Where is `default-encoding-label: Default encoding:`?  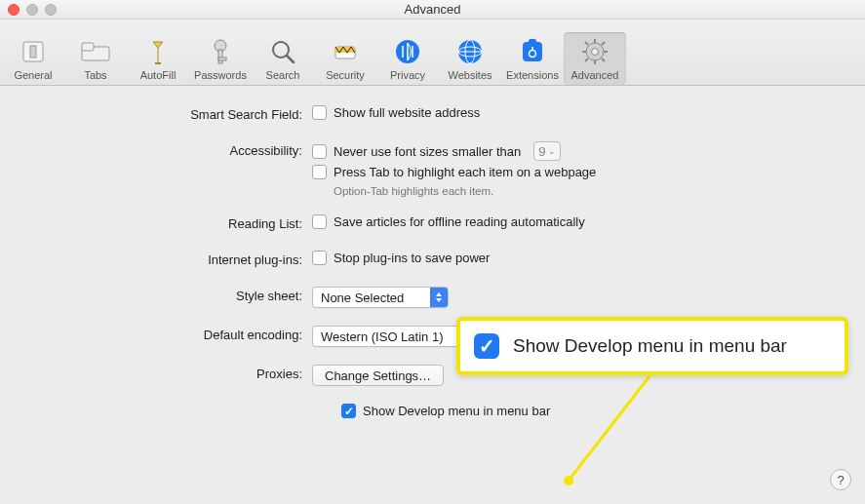 default-encoding-label: Default encoding: is located at coordinates (166, 333).